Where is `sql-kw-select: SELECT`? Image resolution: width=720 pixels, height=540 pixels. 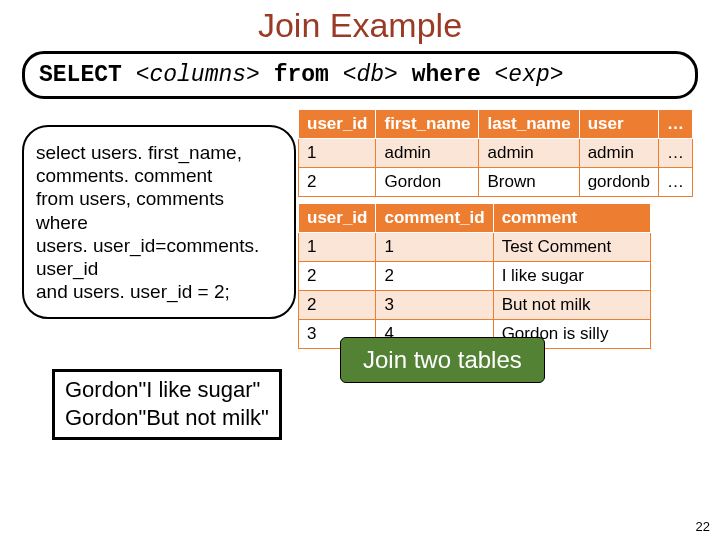
sql-kw-select: SELECT is located at coordinates (88, 75).